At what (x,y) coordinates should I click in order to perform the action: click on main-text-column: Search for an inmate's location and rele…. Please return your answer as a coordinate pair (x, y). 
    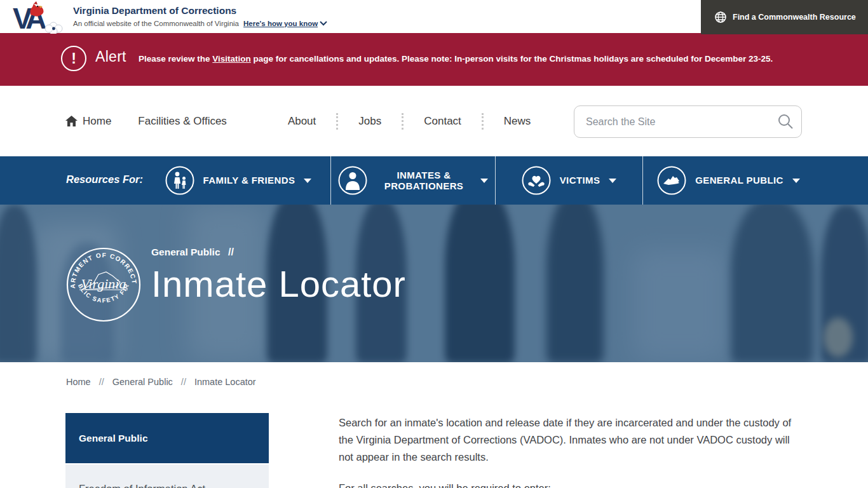
    Looking at the image, I should click on (571, 451).